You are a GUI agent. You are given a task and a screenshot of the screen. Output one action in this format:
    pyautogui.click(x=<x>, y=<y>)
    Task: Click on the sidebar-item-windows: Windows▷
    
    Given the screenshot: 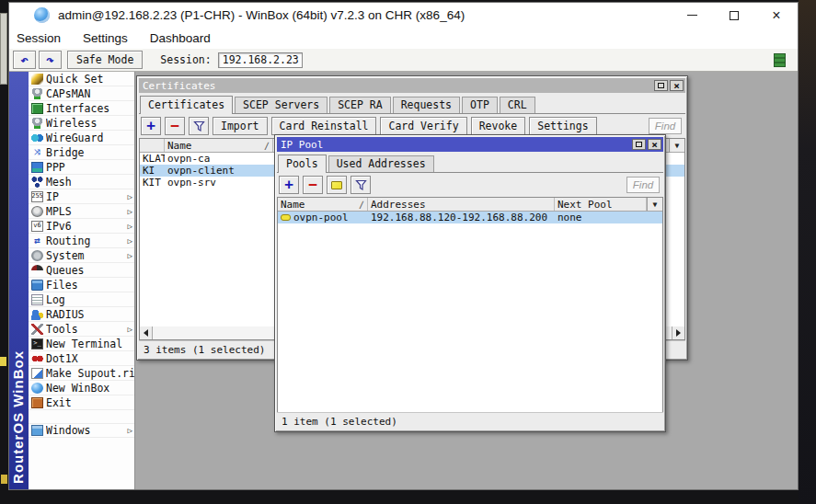 What is the action you would take?
    pyautogui.click(x=81, y=430)
    